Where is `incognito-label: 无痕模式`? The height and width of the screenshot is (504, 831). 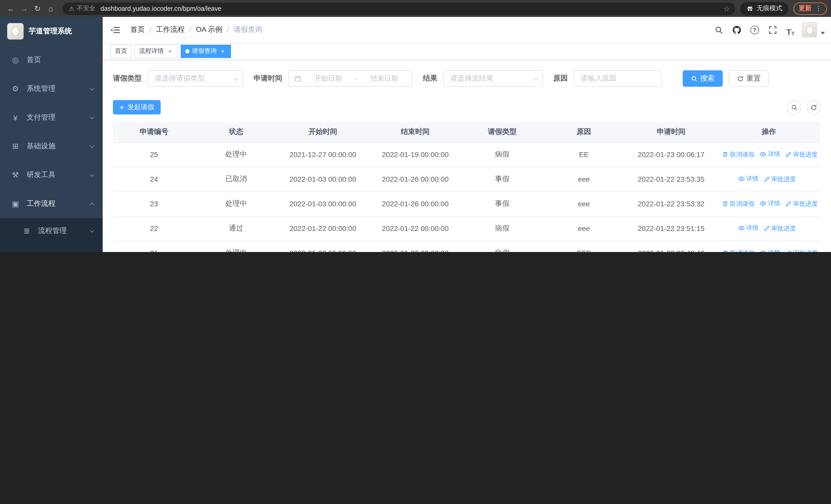
incognito-label: 无痕模式 is located at coordinates (769, 8).